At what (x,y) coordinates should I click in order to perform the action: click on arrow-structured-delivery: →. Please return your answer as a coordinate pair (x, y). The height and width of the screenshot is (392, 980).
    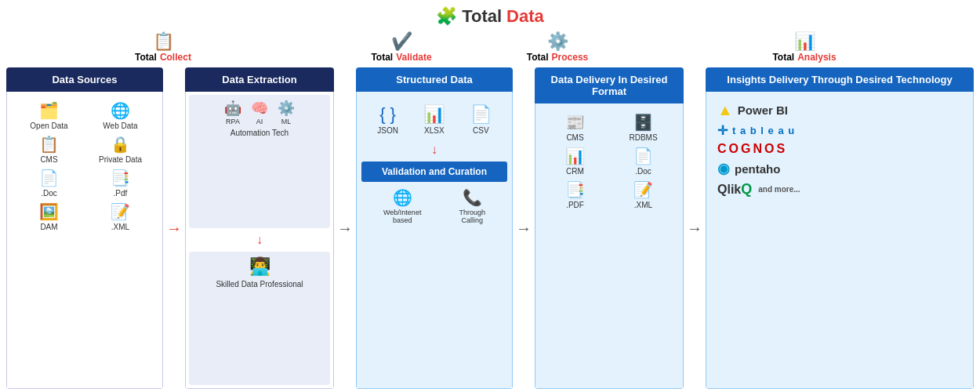
    Looking at the image, I should click on (524, 228).